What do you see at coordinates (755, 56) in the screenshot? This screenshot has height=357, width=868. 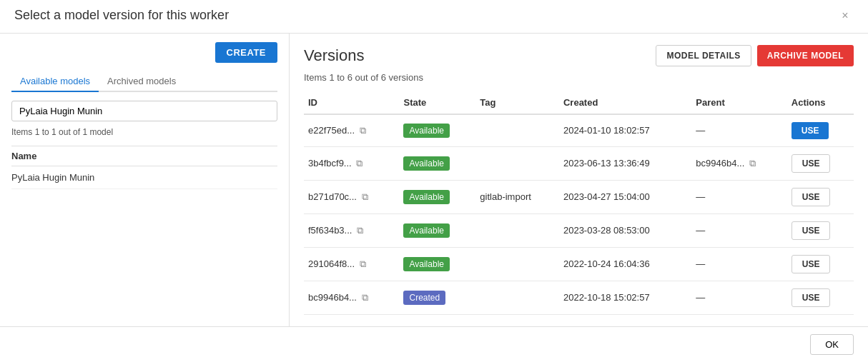 I see `header-actions: MODEL DETAILS ARCHIVE MODEL` at bounding box center [755, 56].